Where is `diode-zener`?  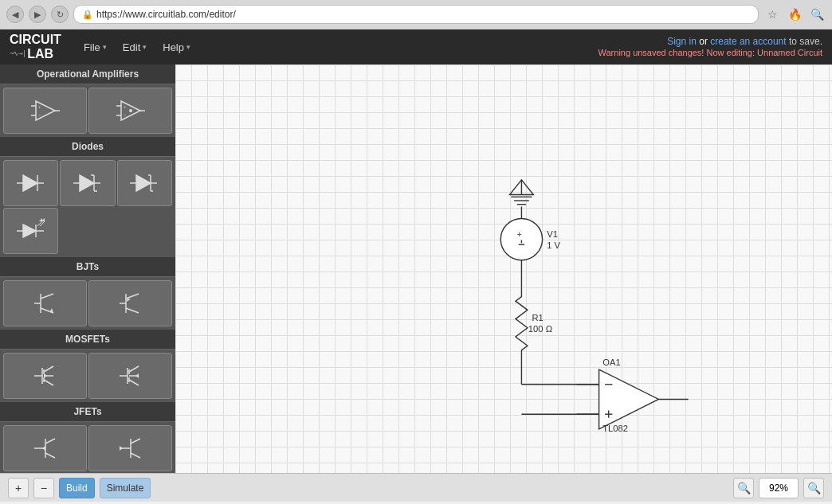
diode-zener is located at coordinates (88, 183).